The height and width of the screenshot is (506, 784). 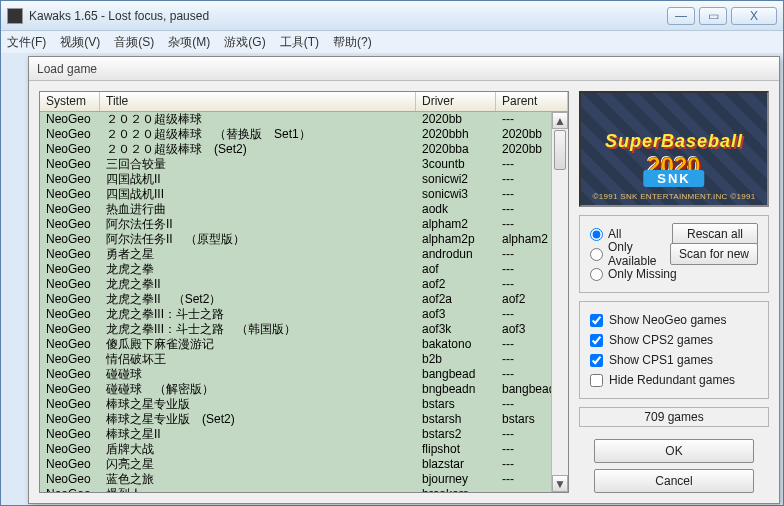 What do you see at coordinates (304, 284) in the screenshot?
I see `table-row: NeoGeo龙虎之拳IIaof2---` at bounding box center [304, 284].